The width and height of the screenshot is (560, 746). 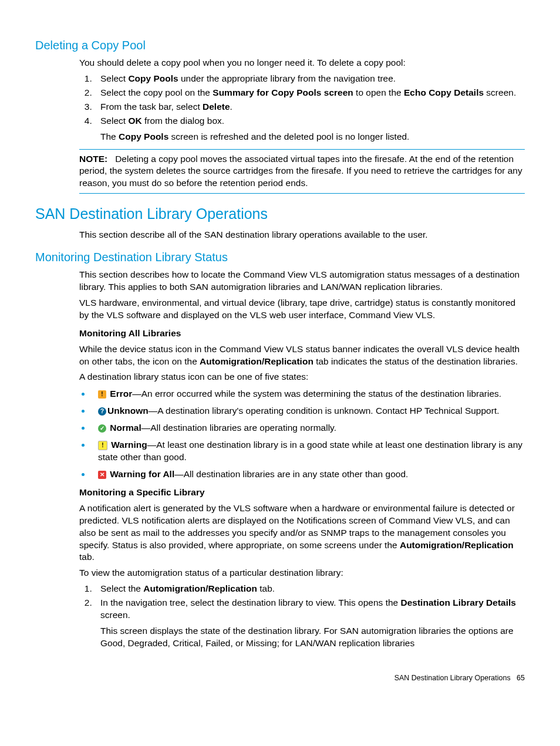 What do you see at coordinates (102, 428) in the screenshot?
I see `normal-icon: ✓` at bounding box center [102, 428].